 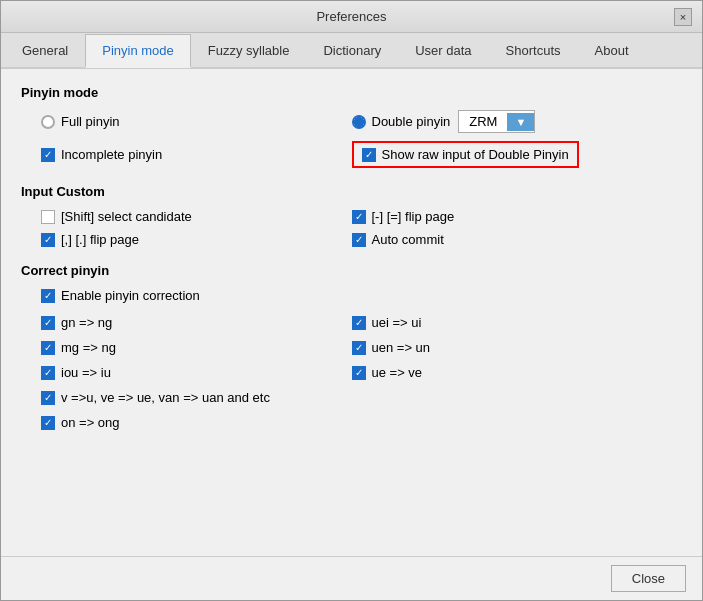 What do you see at coordinates (352, 126) in the screenshot?
I see `pinyin-mode-section: Pinyin mode Full pinyin Double pinyin ZR…` at bounding box center [352, 126].